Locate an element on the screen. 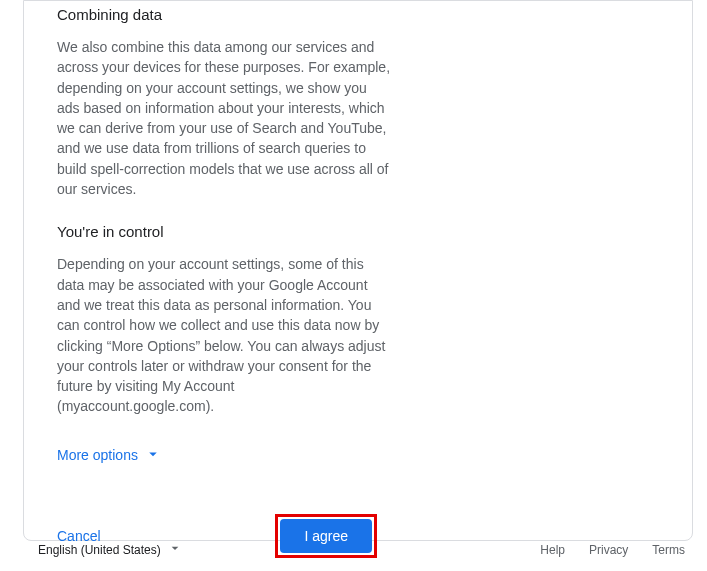  in-control-heading: You're in control is located at coordinates (224, 232).